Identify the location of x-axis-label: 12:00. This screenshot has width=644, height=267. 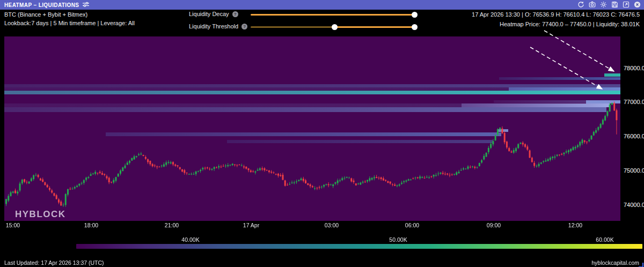
(575, 225).